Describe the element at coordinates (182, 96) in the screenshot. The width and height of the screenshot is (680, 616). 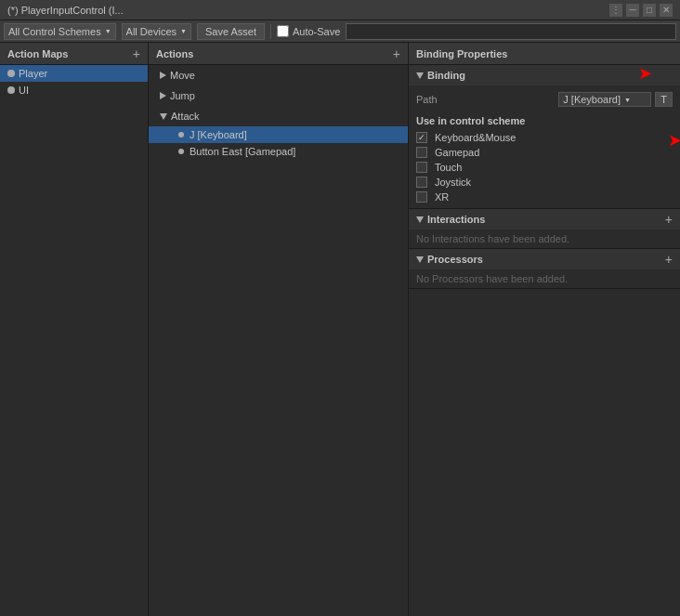
I see `action-label-jump: Jump` at that location.